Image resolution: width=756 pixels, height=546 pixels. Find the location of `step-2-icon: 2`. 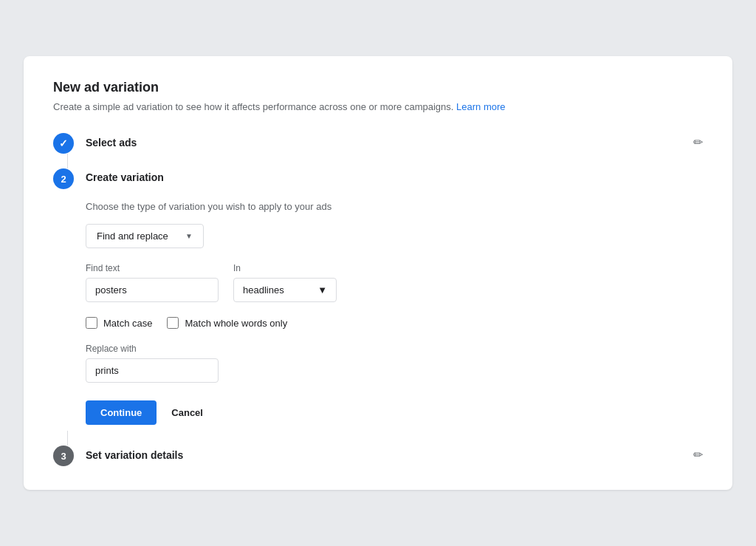

step-2-icon: 2 is located at coordinates (63, 179).